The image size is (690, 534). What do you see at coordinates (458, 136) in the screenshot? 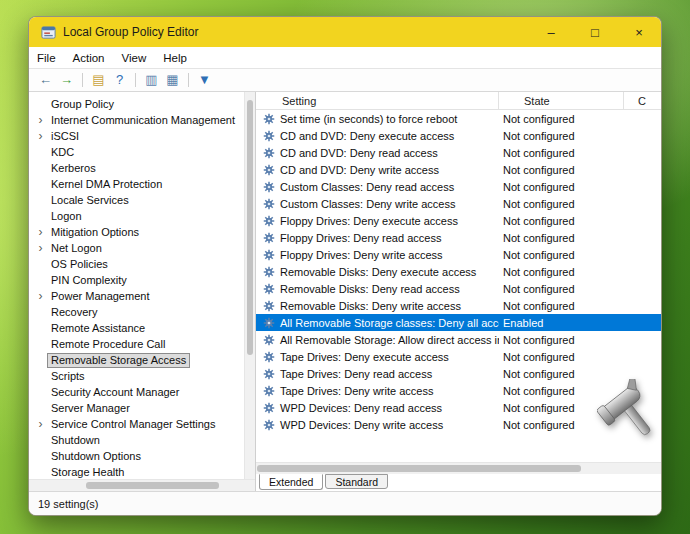
I see `settings-row: CD and DVD: Deny execute accessNot confi…` at bounding box center [458, 136].